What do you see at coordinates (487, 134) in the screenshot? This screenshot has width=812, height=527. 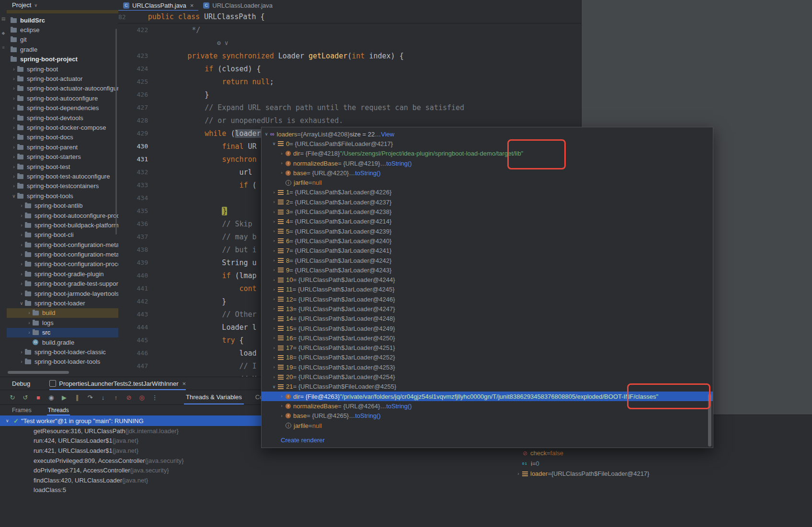 I see `popup-tree-row: ∨∞loaders = {ArrayList@4208} size = 22 ……` at bounding box center [487, 134].